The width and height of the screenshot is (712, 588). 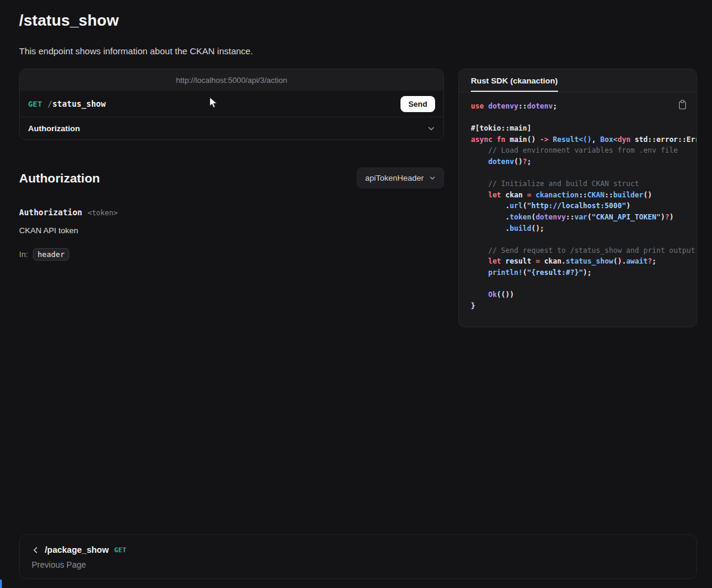 What do you see at coordinates (394, 178) in the screenshot?
I see `auth-scheme-selected: apiTokenHeader` at bounding box center [394, 178].